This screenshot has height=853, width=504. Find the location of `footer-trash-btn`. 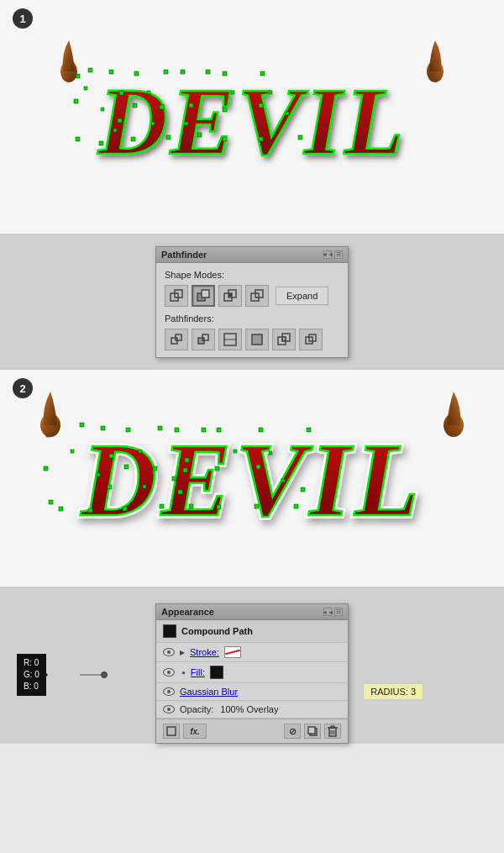

footer-trash-btn is located at coordinates (333, 731).